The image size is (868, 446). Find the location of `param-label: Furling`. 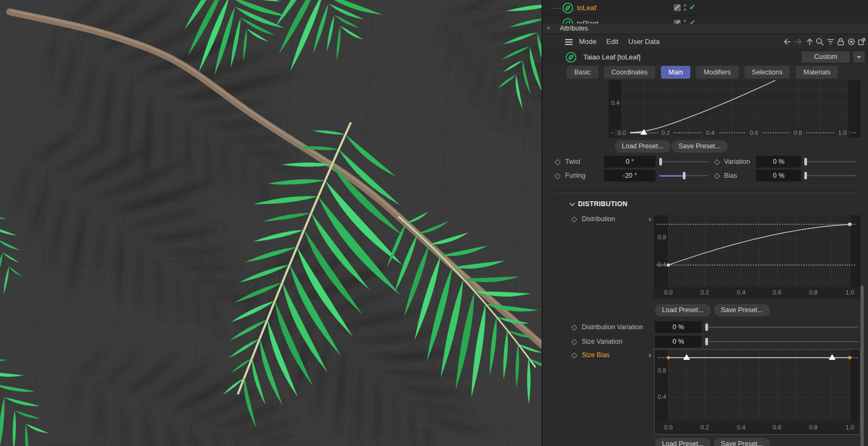

param-label: Furling is located at coordinates (575, 176).